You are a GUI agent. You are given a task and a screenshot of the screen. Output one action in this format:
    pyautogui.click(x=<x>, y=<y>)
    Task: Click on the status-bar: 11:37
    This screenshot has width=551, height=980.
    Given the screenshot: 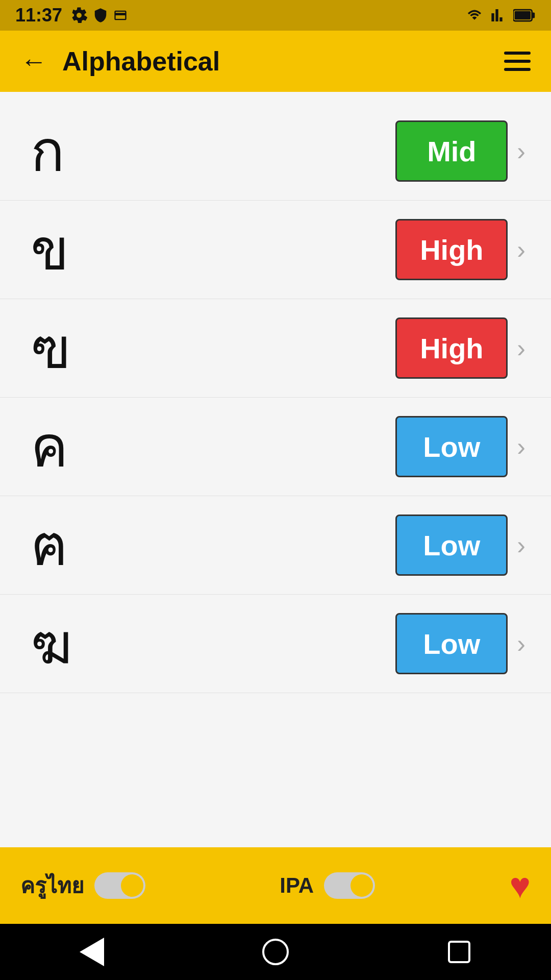 What is the action you would take?
    pyautogui.click(x=276, y=15)
    